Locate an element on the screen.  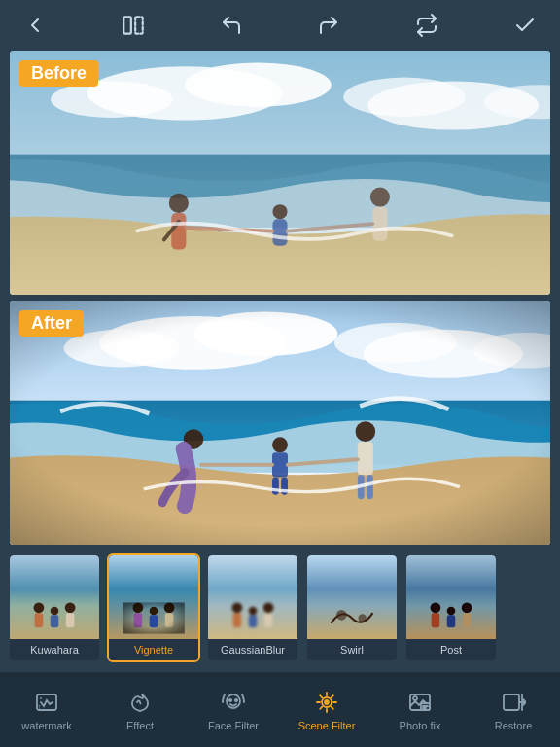
nav-scene-filter-label: Scene Filter is located at coordinates (327, 726).